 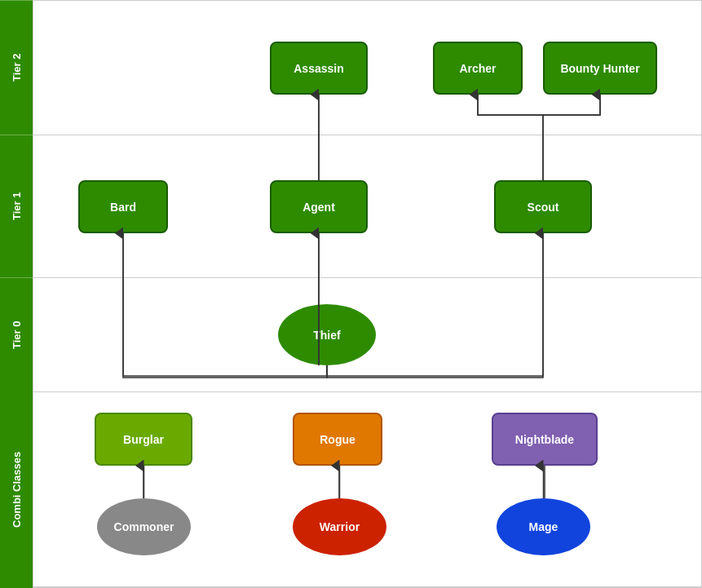 What do you see at coordinates (318, 69) in the screenshot?
I see `assassin-label: Assassin` at bounding box center [318, 69].